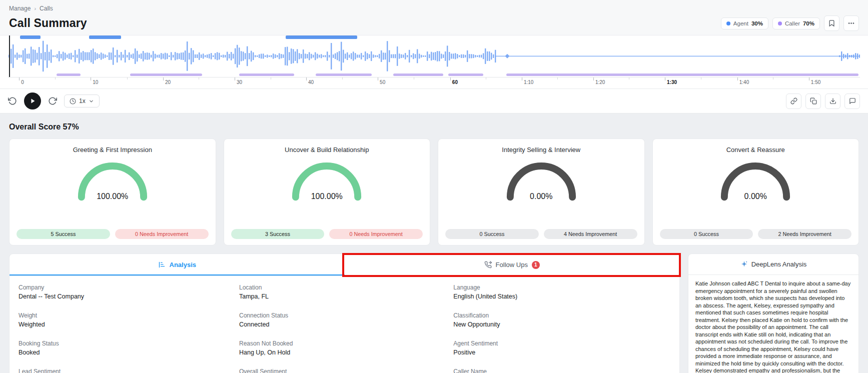 The image size is (868, 373). Describe the element at coordinates (541, 192) in the screenshot. I see `score-card-integrity: Integrity Selling & Interview 0.00% 0 Su…` at that location.